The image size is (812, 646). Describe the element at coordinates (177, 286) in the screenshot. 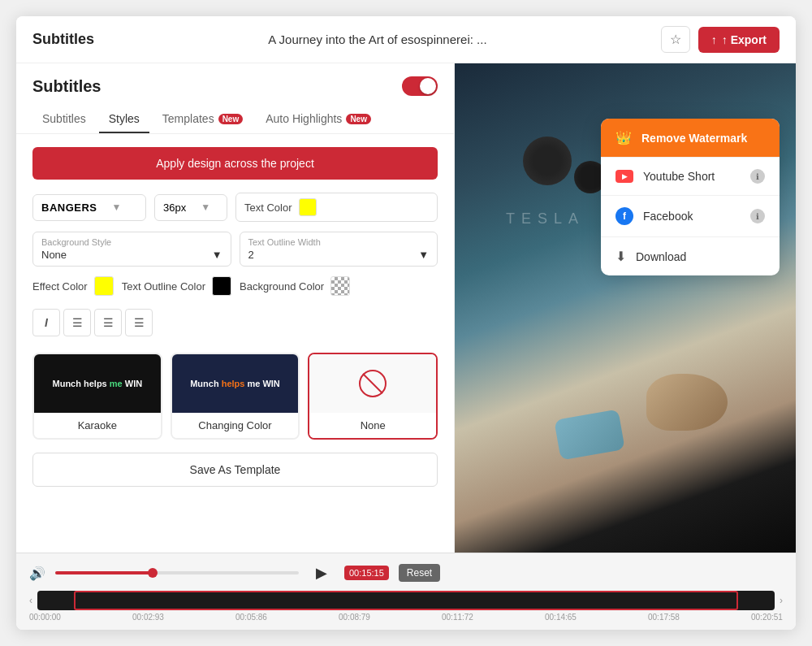

I see `text-outline-color-picker: Text Outline Color` at that location.